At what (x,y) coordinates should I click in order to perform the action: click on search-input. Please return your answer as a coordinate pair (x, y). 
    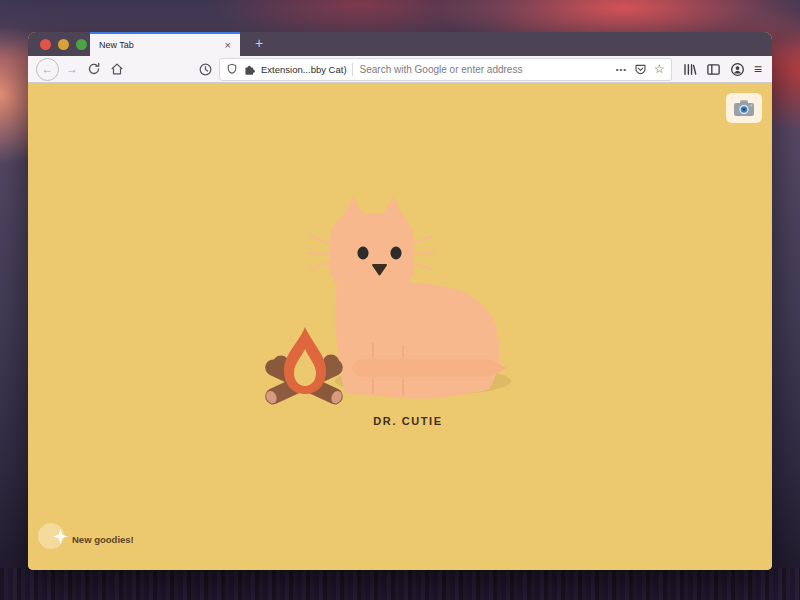
    Looking at the image, I should click on (484, 70).